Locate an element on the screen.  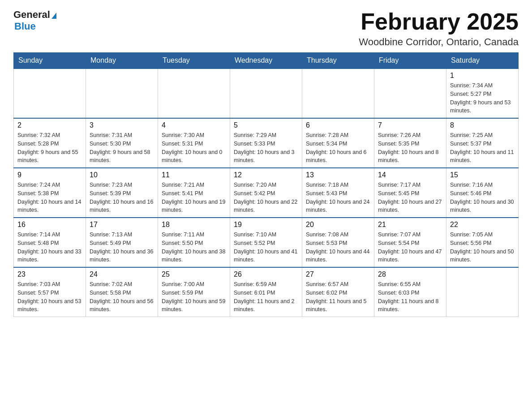
calendar-cell: 8Sunrise: 7:25 AM Sunset: 5:37 PM Daylig… is located at coordinates (483, 143).